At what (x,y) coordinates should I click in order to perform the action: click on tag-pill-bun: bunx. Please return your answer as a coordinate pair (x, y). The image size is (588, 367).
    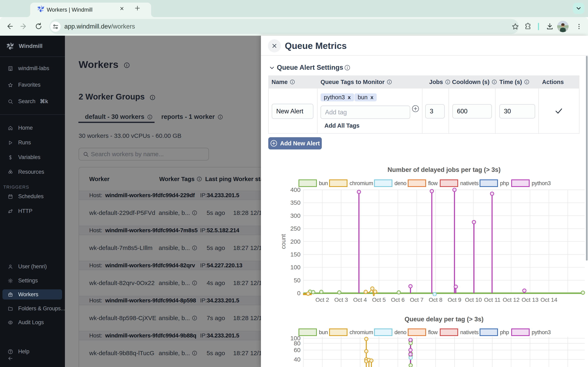
    Looking at the image, I should click on (365, 97).